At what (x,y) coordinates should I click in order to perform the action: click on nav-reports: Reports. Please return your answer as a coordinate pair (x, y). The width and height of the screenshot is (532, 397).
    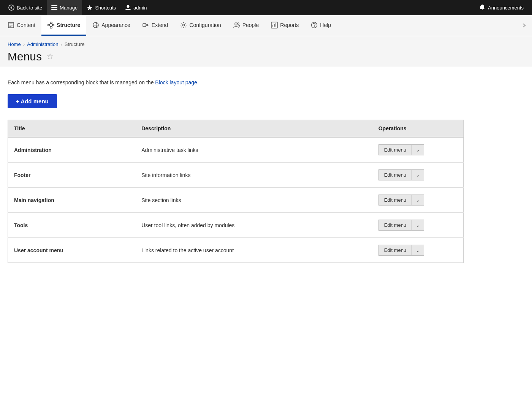
    Looking at the image, I should click on (285, 25).